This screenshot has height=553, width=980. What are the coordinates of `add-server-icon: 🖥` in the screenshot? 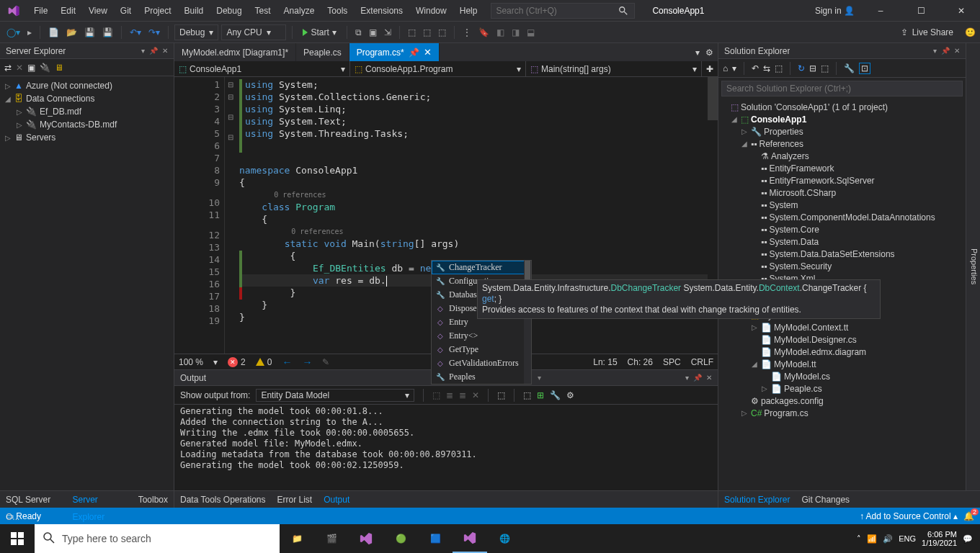 It's located at (59, 68).